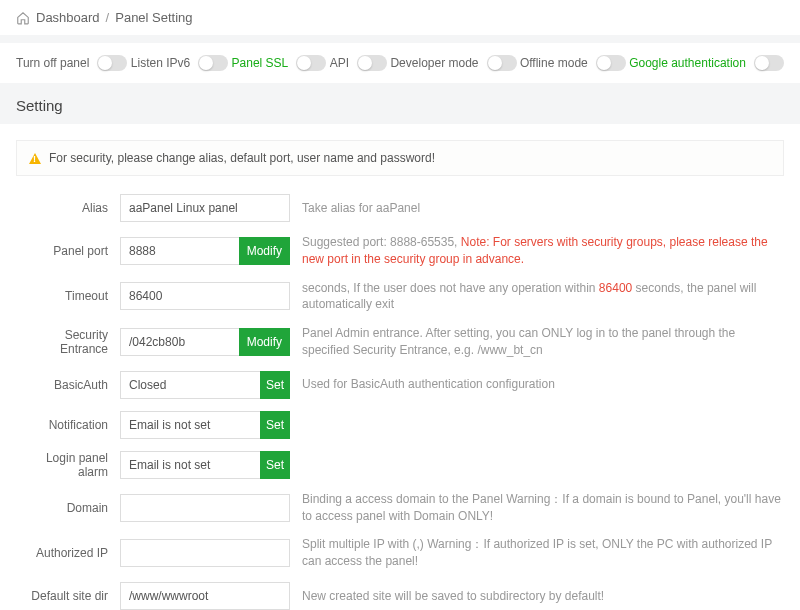  Describe the element at coordinates (68, 18) in the screenshot. I see `breadcrumb-root: Dashboard` at that location.